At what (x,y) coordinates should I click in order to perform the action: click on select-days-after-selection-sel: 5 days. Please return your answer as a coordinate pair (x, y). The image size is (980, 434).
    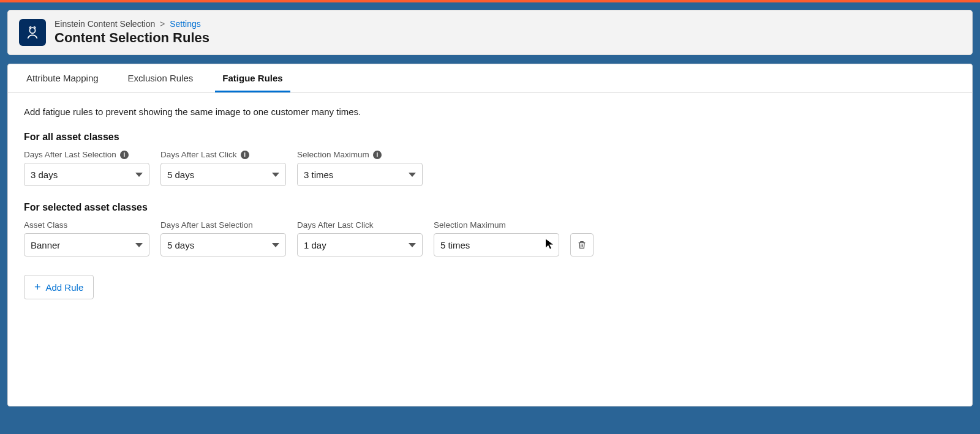
    Looking at the image, I should click on (223, 245).